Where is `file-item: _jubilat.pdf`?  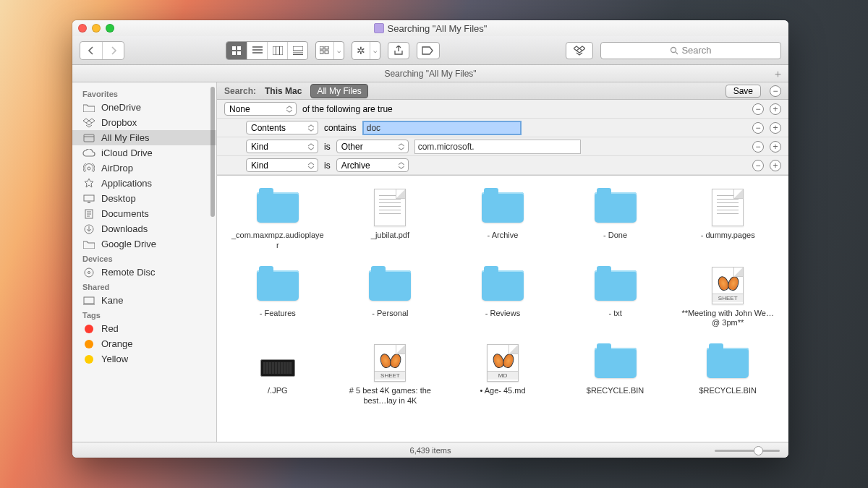 file-item: _jubilat.pdf is located at coordinates (391, 219).